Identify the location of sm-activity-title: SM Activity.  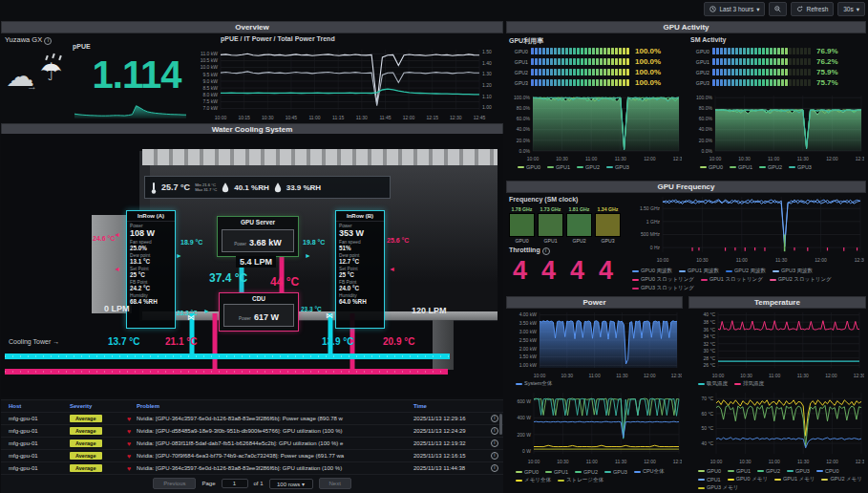
(709, 40).